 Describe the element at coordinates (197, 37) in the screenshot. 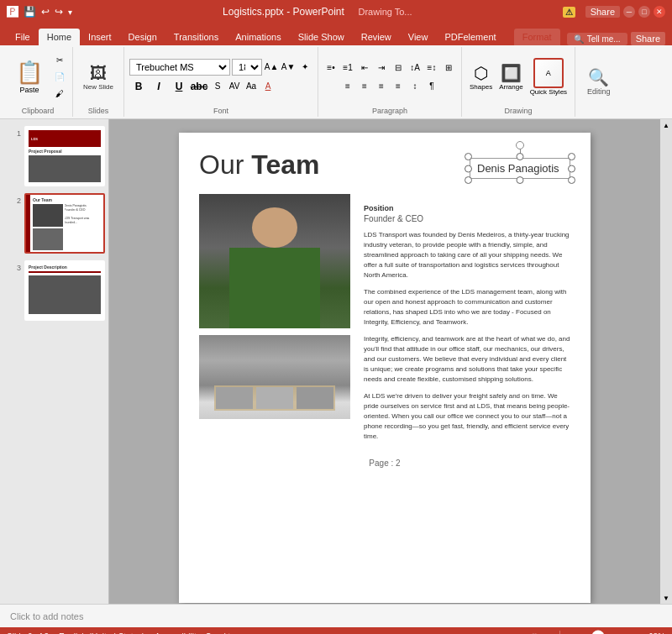

I see `tab-transitions: Transitions` at that location.